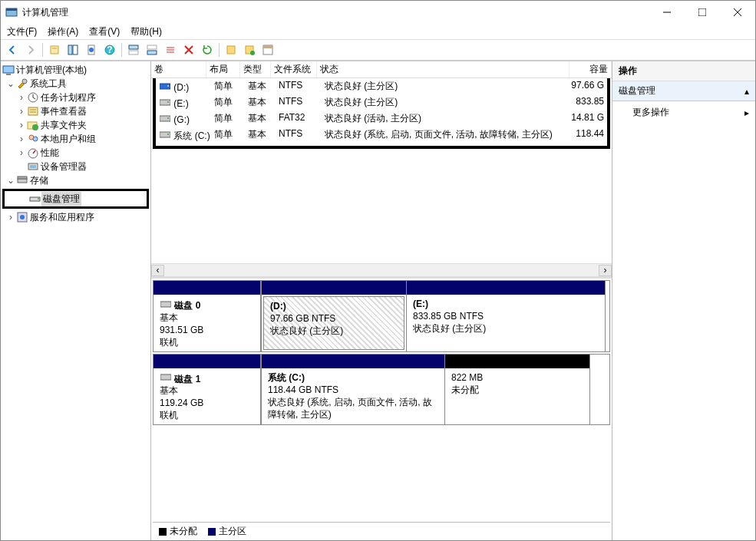 Image resolution: width=756 pixels, height=541 pixels. What do you see at coordinates (738, 12) in the screenshot?
I see `close-button` at bounding box center [738, 12].